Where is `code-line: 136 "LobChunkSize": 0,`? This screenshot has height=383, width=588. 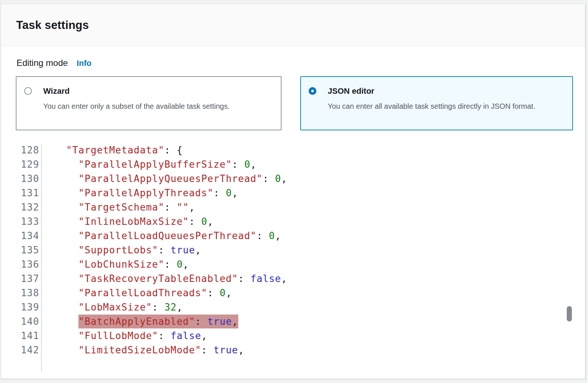 code-line: 136 "LobChunkSize": 0, is located at coordinates (293, 264).